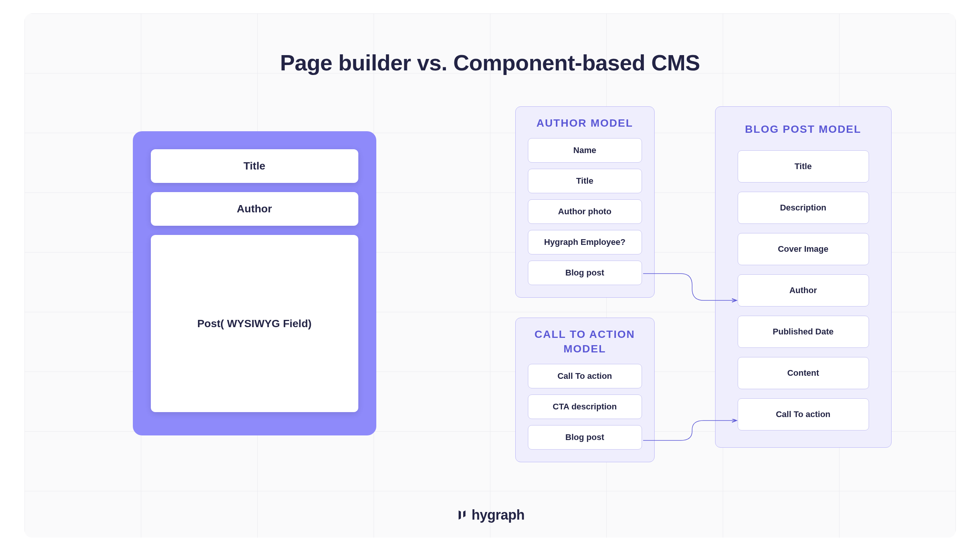 The image size is (980, 551). What do you see at coordinates (490, 63) in the screenshot?
I see `diagram-title: Page builder vs. Component-based CMS` at bounding box center [490, 63].